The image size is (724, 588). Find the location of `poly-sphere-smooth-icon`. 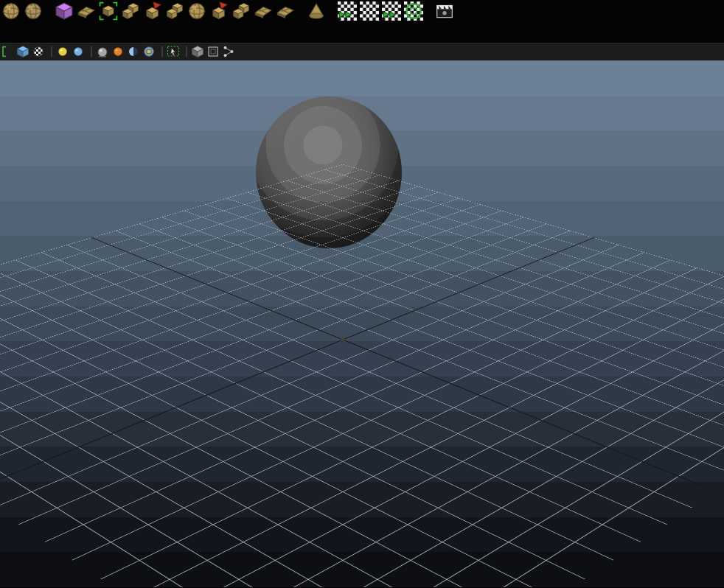

poly-sphere-smooth-icon is located at coordinates (33, 11).